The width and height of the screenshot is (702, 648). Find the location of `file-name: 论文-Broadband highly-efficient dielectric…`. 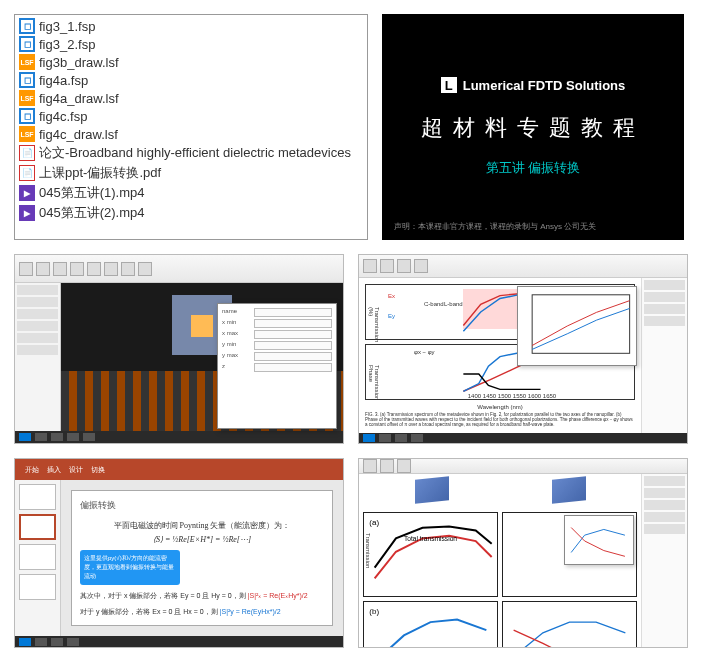

file-name: 论文-Broadband highly-efficient dielectric… is located at coordinates (195, 153).